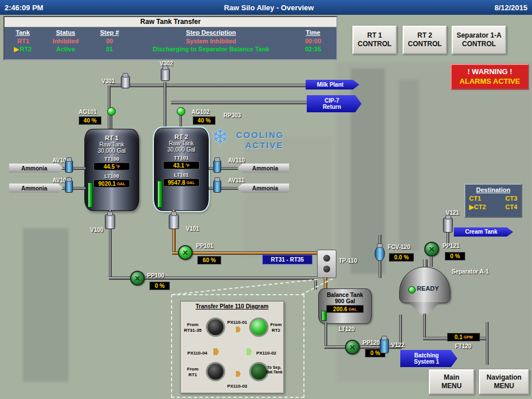  What do you see at coordinates (428, 288) in the screenshot?
I see `separator-ready-status: READY` at bounding box center [428, 288].